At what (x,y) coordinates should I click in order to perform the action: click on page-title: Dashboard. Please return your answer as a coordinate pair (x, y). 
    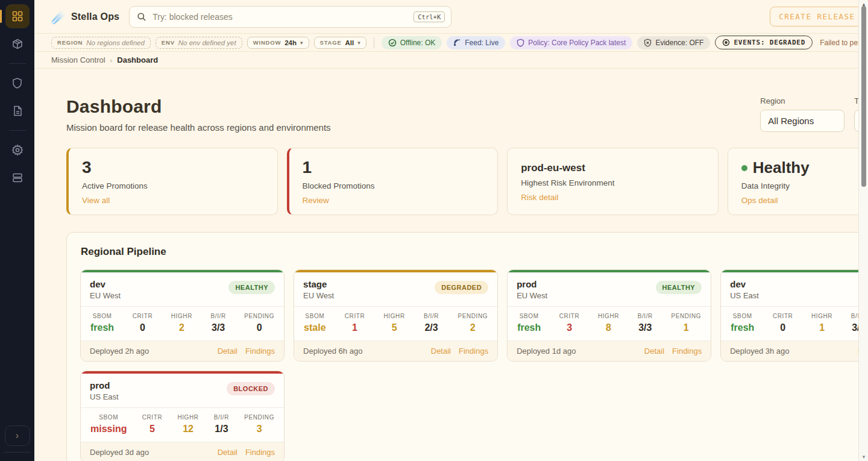
    Looking at the image, I should click on (199, 107).